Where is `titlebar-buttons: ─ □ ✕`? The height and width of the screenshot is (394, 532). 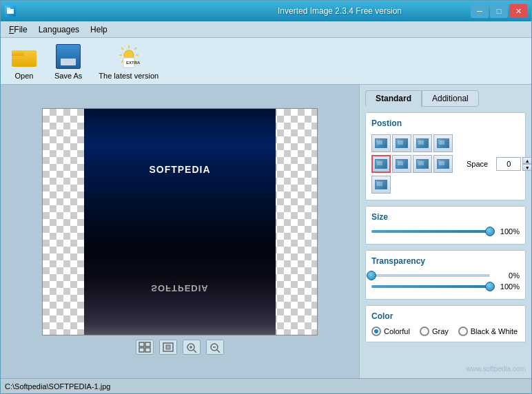
titlebar-buttons: ─ □ ✕ is located at coordinates (499, 11).